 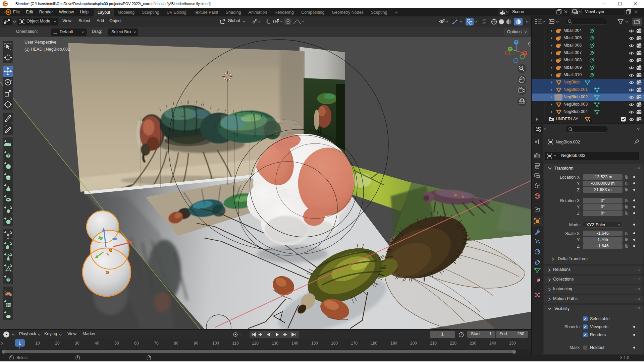 I want to click on svg-text: 80, so click(x=176, y=343).